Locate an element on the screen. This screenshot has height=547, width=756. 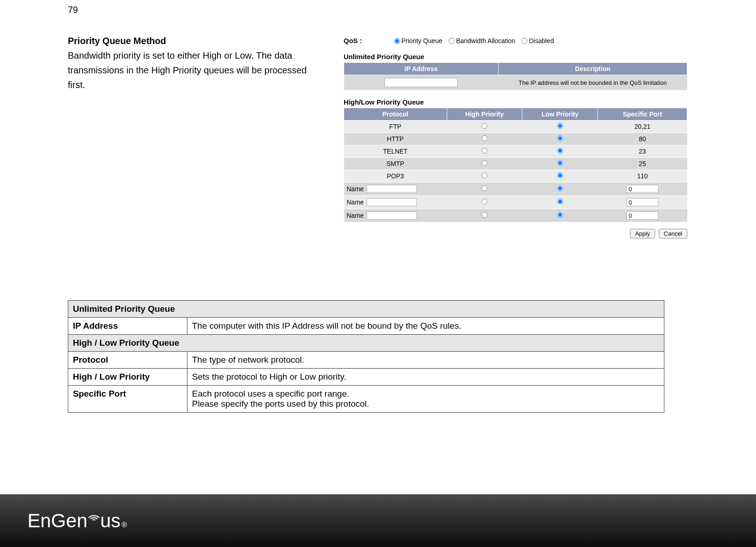
high-low-priority-table: Protocol High Priority Low Priority Spec… is located at coordinates (515, 165).